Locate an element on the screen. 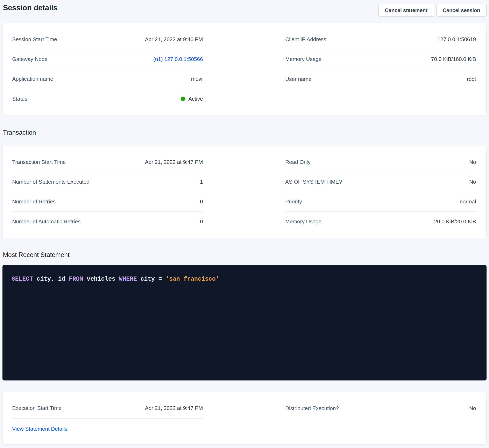  detail-row: Transaction Start TimeApr 21, 2022 at 9:… is located at coordinates (108, 162).